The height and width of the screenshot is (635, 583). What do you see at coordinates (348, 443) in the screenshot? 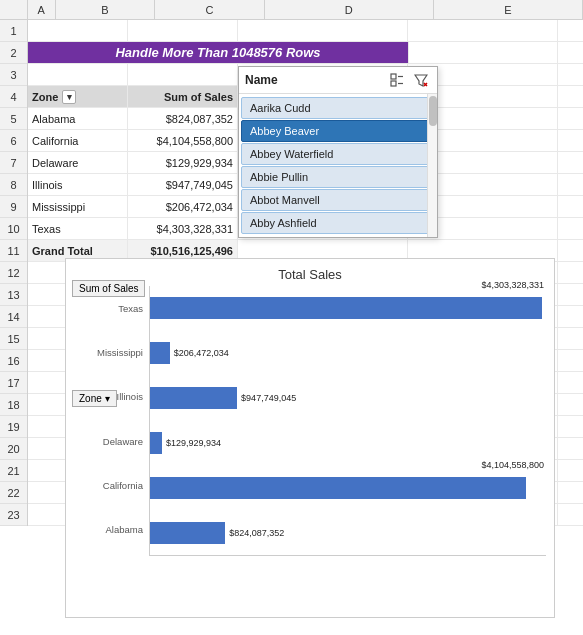
I see `chart-bar-row-delaware: $129,929,934` at bounding box center [348, 443].